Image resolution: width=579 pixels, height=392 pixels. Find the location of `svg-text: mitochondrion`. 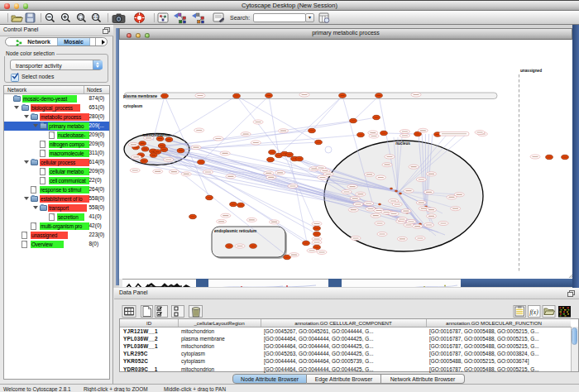

svg-text: mitochondrion is located at coordinates (157, 136).